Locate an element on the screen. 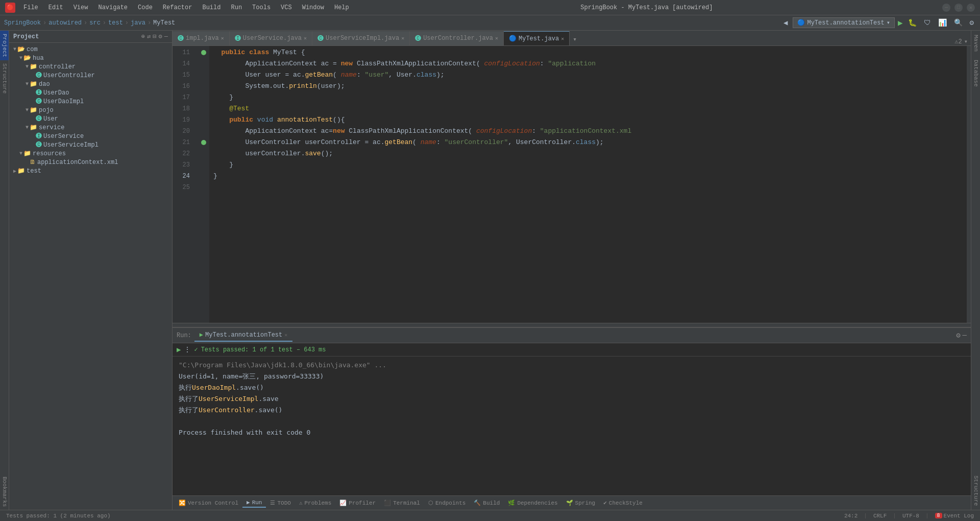  tree-item-service: ▼ 📁 service is located at coordinates (91, 128).